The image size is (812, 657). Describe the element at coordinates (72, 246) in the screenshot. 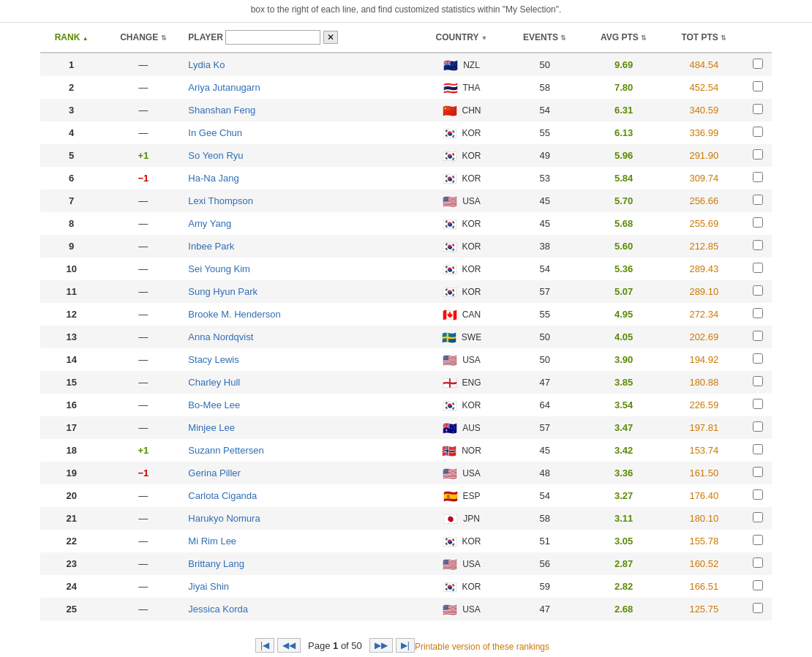

I see `rank-cell: 9` at that location.